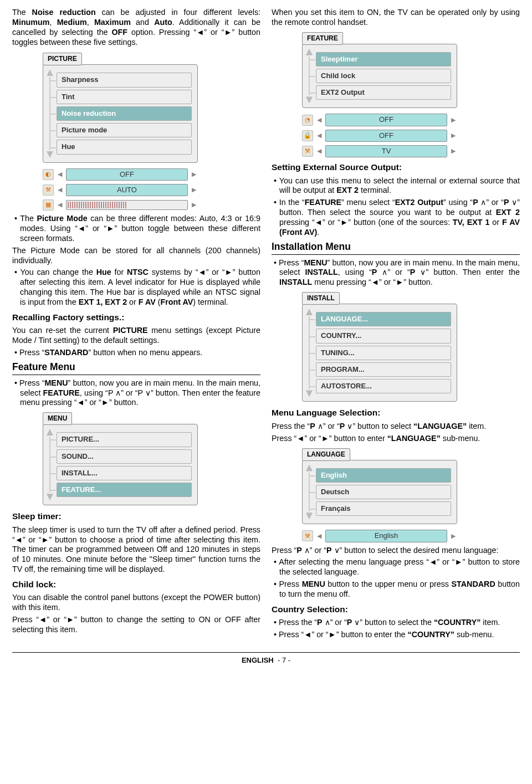 This screenshot has width=532, height=784. Describe the element at coordinates (127, 190) in the screenshot. I see `value-auto: AUTO` at that location.